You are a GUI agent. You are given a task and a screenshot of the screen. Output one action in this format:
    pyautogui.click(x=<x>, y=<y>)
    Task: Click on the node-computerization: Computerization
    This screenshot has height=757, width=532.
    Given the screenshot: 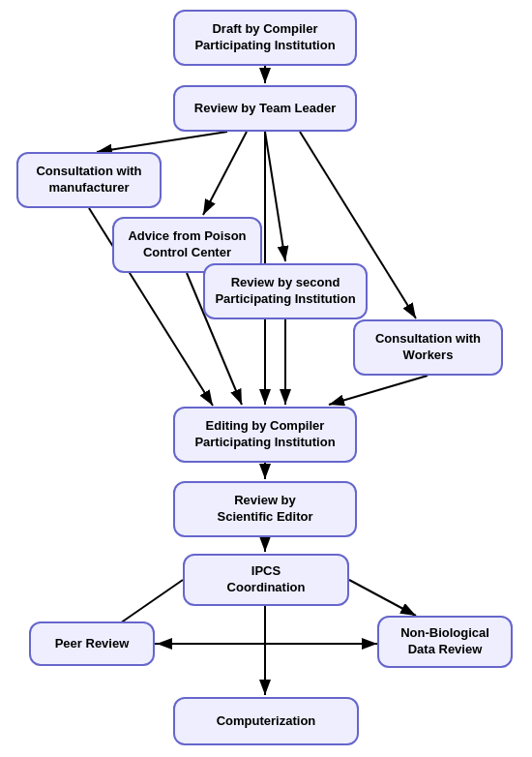 What is the action you would take?
    pyautogui.click(x=266, y=721)
    